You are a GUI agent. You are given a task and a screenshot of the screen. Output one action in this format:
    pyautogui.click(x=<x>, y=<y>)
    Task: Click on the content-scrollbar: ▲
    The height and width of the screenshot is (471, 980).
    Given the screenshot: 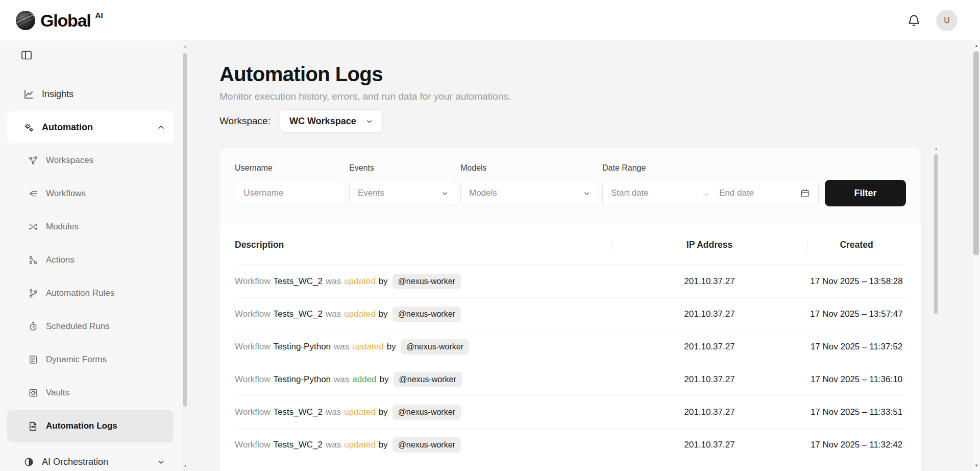 What is the action you would take?
    pyautogui.click(x=936, y=309)
    